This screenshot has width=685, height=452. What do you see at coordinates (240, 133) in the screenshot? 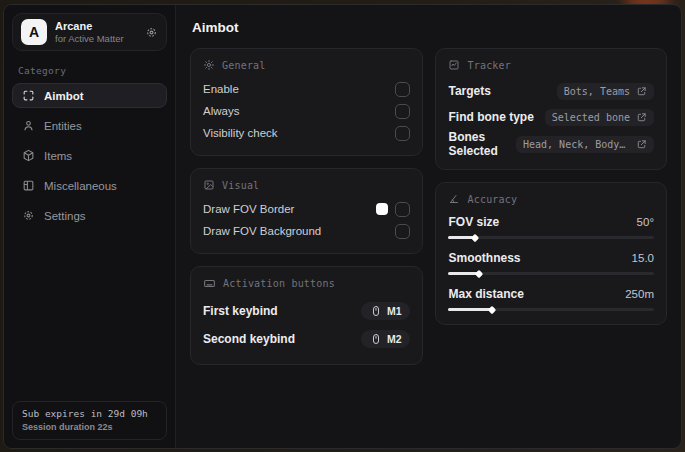
I see `setting-label: Visibility check` at bounding box center [240, 133].